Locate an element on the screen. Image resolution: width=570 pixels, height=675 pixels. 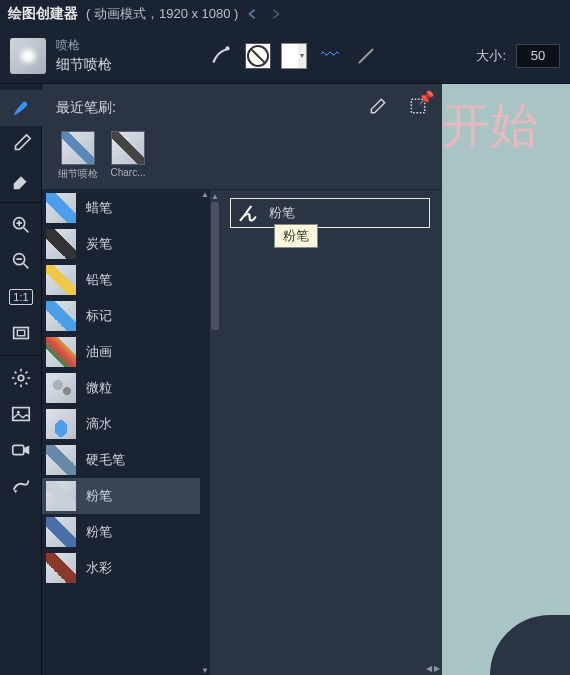
pin-icon: 📌 is located at coordinates (426, 98).